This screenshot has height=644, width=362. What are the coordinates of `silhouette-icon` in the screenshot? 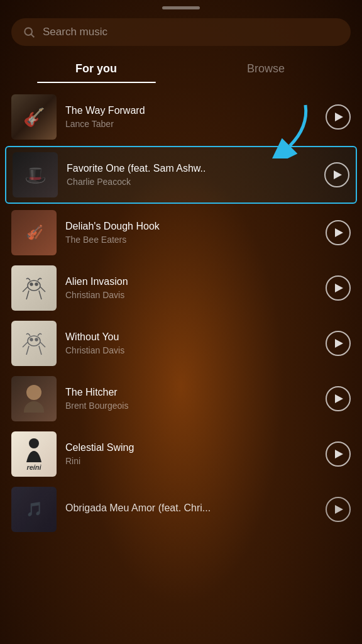 It's located at (34, 450).